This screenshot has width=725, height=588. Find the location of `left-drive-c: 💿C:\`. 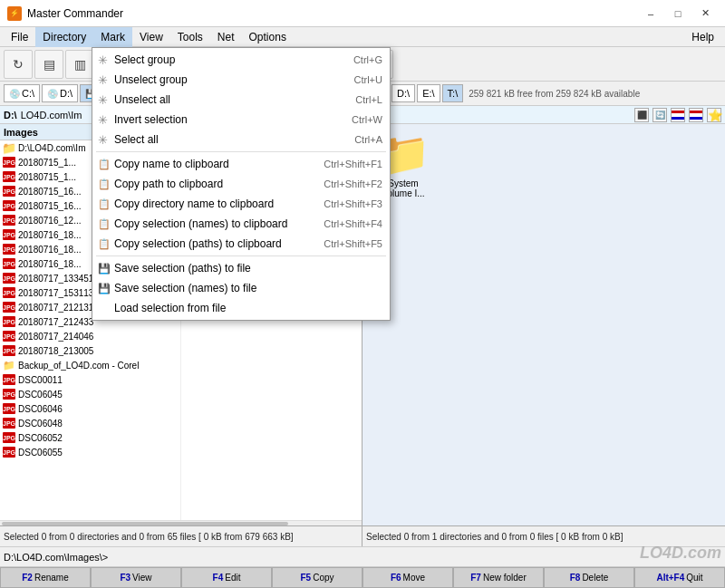

left-drive-c: 💿C:\ is located at coordinates (22, 93).